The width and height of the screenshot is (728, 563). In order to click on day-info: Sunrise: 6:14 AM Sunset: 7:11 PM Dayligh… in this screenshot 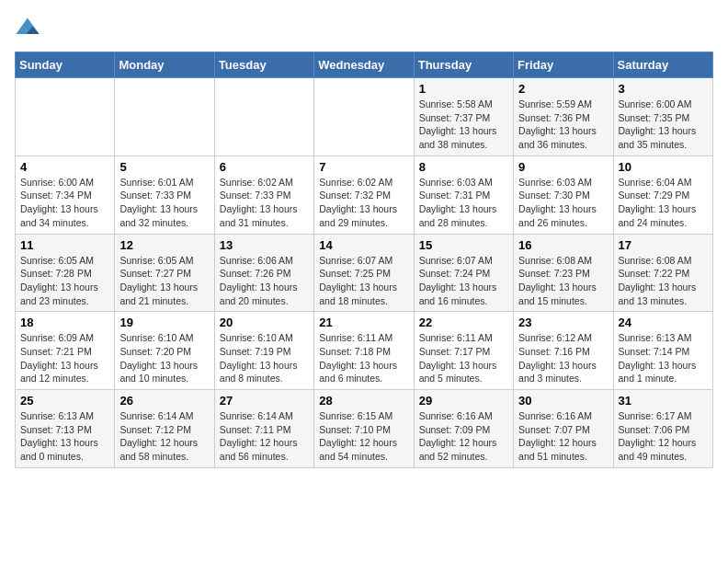, I will do `click(265, 436)`.